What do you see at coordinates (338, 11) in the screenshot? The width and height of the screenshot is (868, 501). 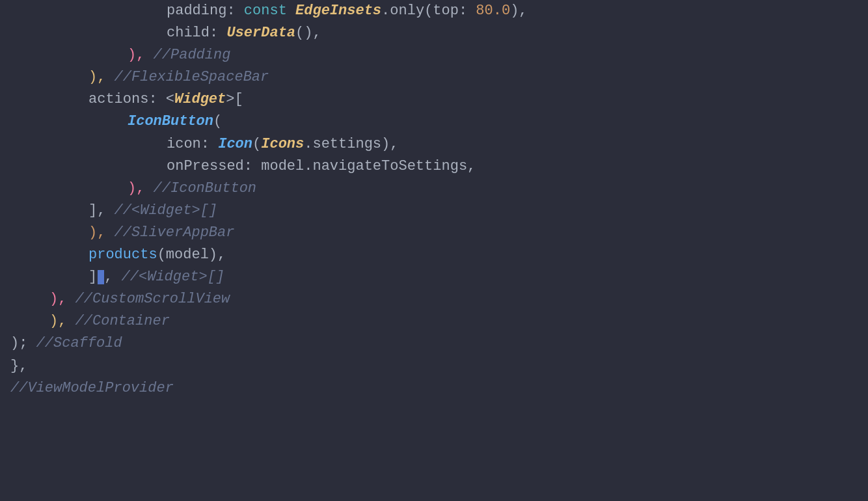 I see `code-token: EdgeInsets` at bounding box center [338, 11].